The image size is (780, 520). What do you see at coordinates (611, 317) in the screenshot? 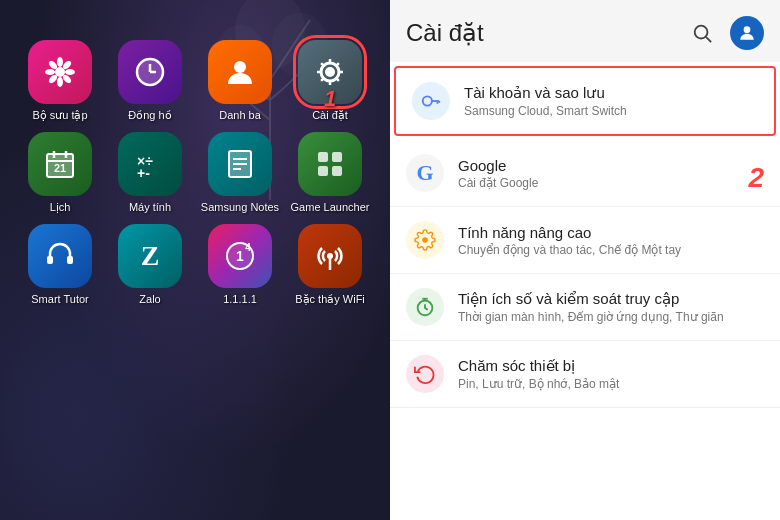
I see `settings-item-subtitle: Thời gian màn hình, Đếm giờ ứng dụng, Th…` at bounding box center [611, 317].